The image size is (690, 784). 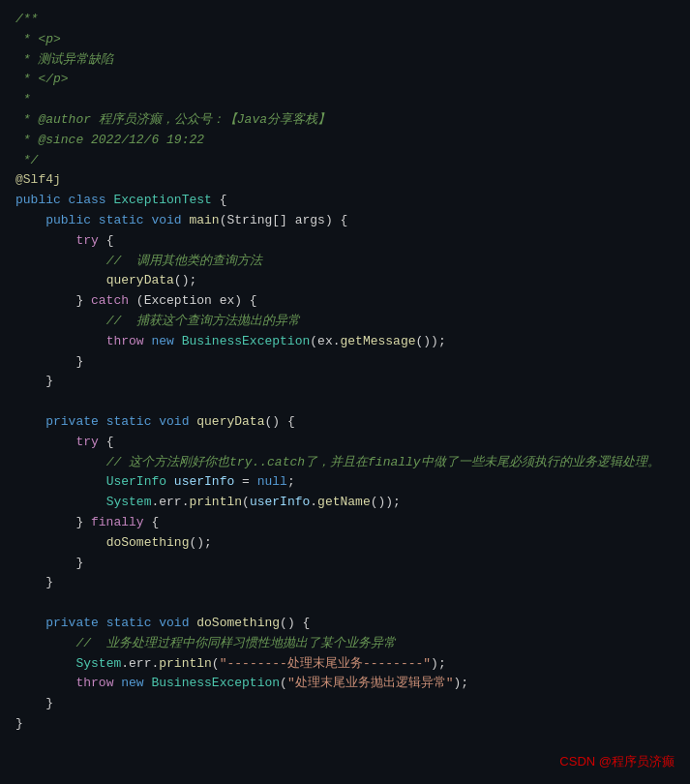 What do you see at coordinates (345, 343) in the screenshot?
I see `code-line: throw new BusinessException(ex.getMessag…` at bounding box center [345, 343].